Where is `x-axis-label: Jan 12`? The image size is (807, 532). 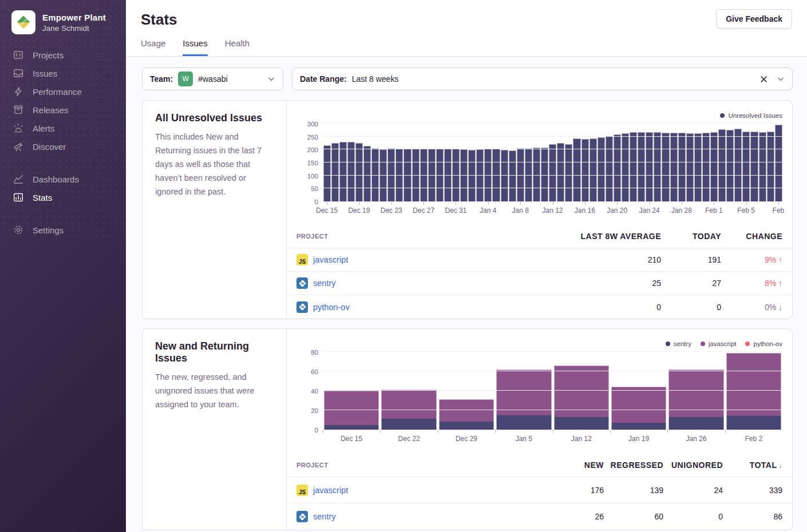 x-axis-label: Jan 12 is located at coordinates (581, 437).